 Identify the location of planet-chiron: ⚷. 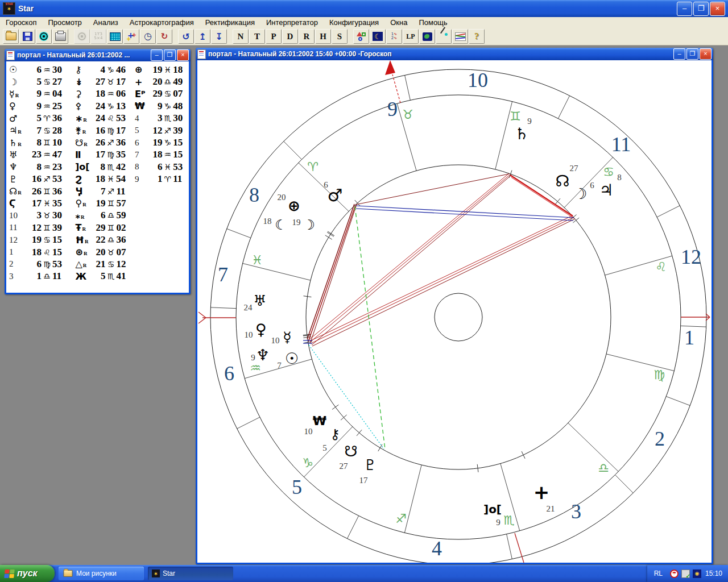
(335, 434).